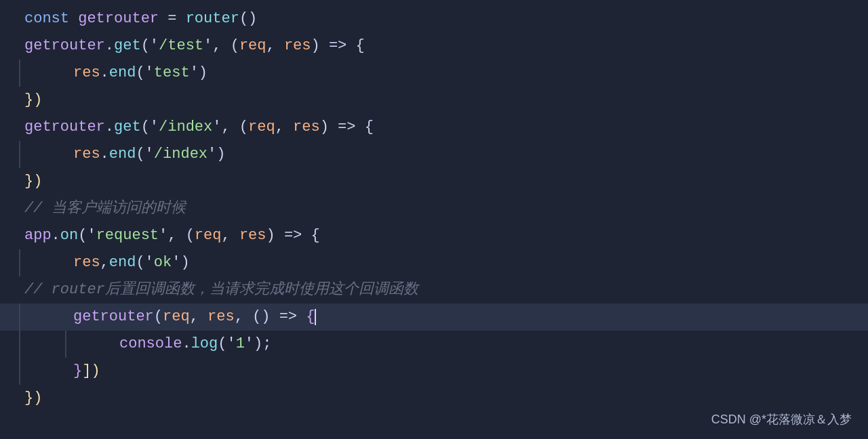 The height and width of the screenshot is (439, 868). I want to click on code-line-line9: app.on('request', (req, res) => {, so click(434, 236).